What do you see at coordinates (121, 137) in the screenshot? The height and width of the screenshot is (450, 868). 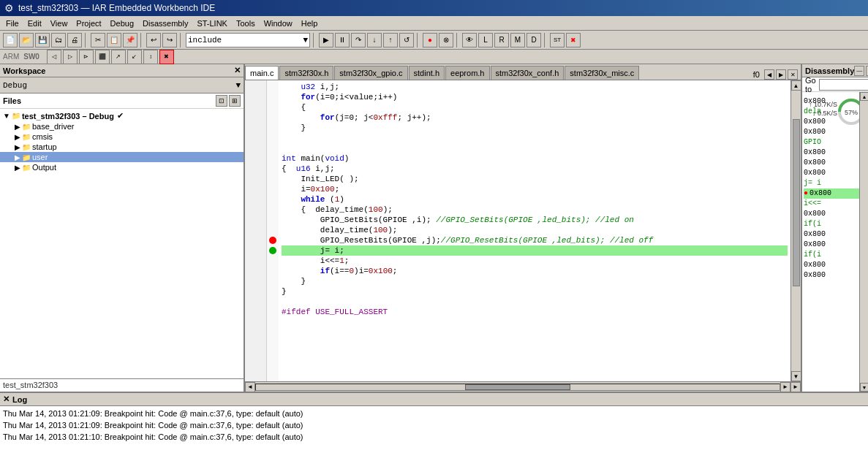 I see `tree-cmsis: ▶ 📁 cmsis` at bounding box center [121, 137].